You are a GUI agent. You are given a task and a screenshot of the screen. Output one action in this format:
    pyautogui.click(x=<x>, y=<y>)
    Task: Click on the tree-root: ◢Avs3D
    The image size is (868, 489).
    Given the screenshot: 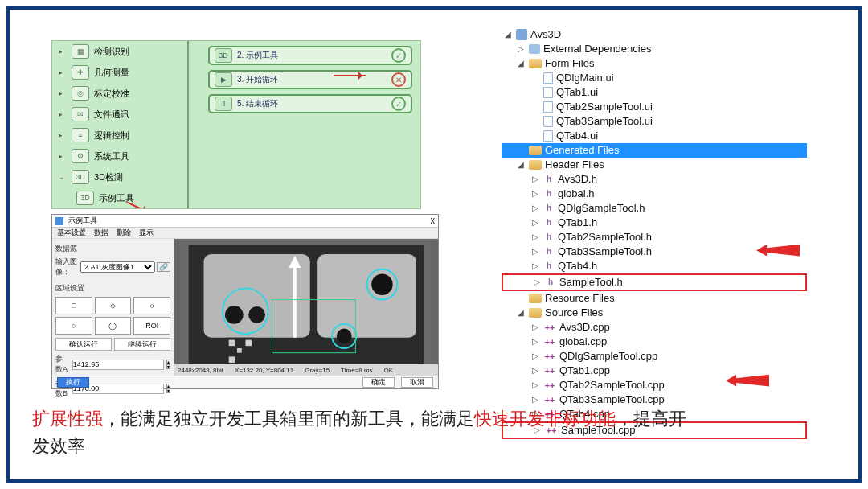 What is the action you would take?
    pyautogui.click(x=654, y=35)
    